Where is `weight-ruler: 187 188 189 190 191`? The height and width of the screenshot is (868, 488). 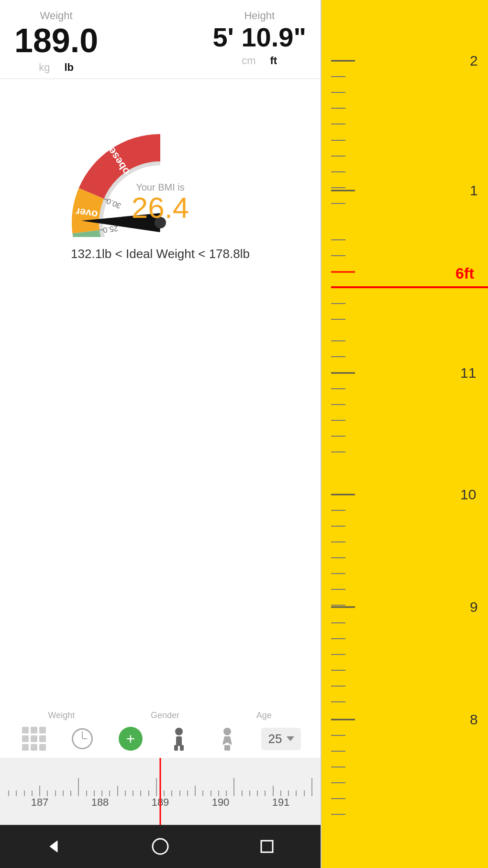
weight-ruler: 187 188 189 190 191 is located at coordinates (160, 791).